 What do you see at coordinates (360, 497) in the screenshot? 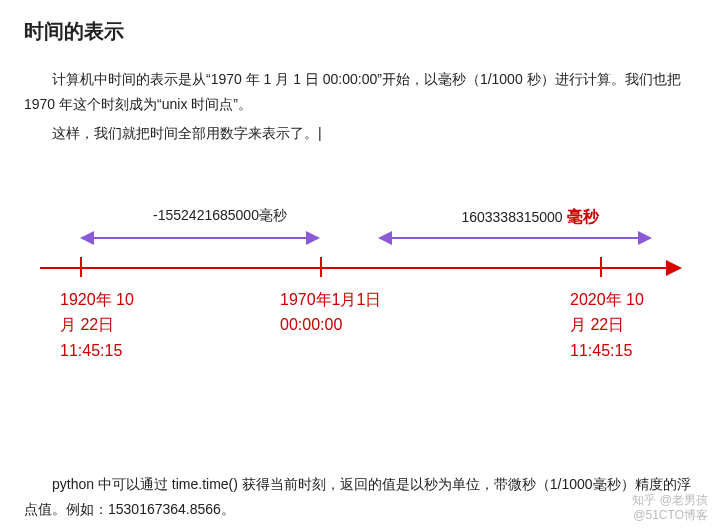
I see `footer-paragraph: python 中可以通过 time.time() 获得当前时刻，返回的值是以秒为…` at bounding box center [360, 497].